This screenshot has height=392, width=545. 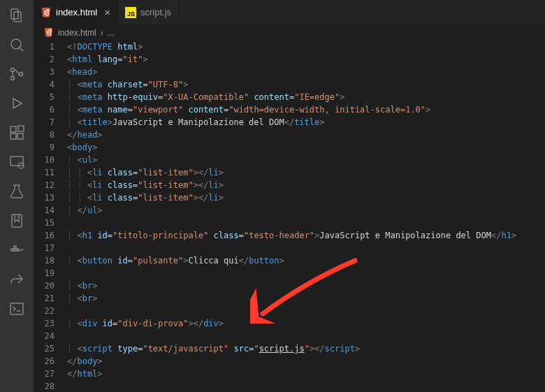 I want to click on code-line: <body>, so click(x=306, y=147).